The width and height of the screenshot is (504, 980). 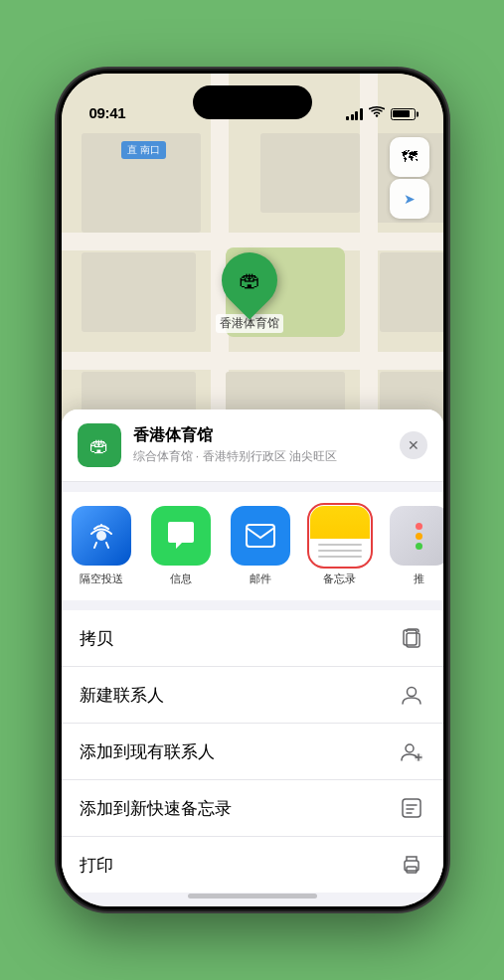 I want to click on location-info: 香港体育馆 综合体育馆 · 香港特别行政区 油尖旺区, so click(x=260, y=445).